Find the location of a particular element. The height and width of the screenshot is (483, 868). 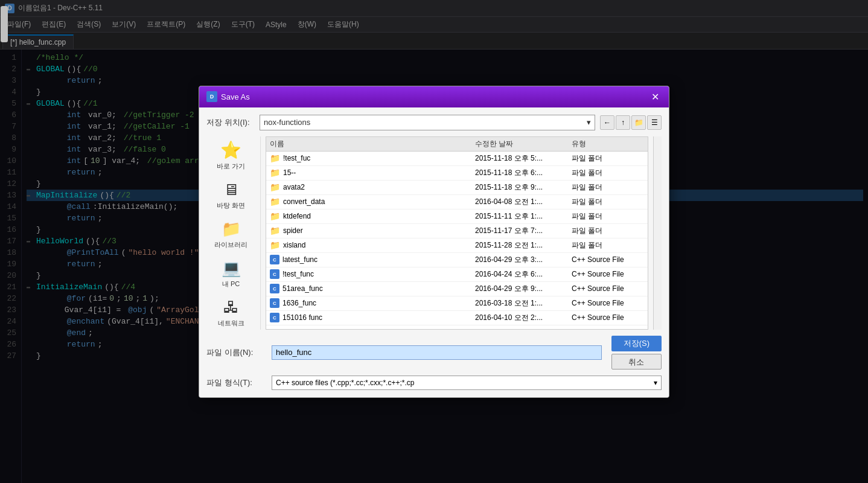

left-panel: ⭐ 바로 가기 🖥 바탕 화면 📁 라이브러리 💻 내 PC is located at coordinates (234, 233).